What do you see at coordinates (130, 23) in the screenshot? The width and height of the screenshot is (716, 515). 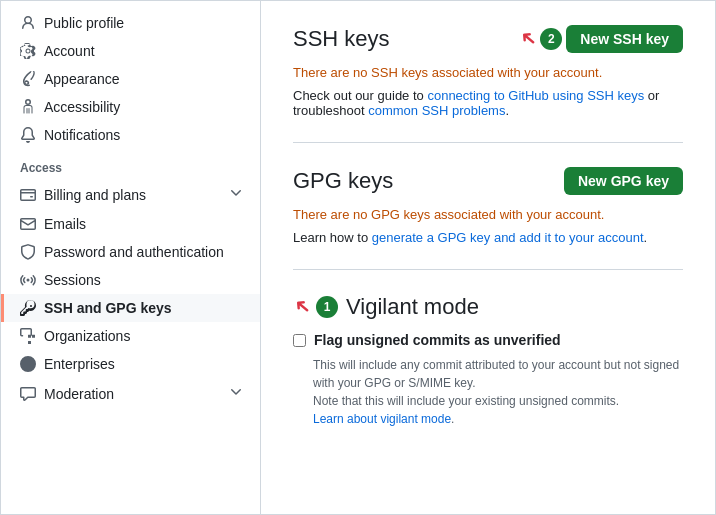 I see `sidebar-item-public-profile: Public profile` at bounding box center [130, 23].